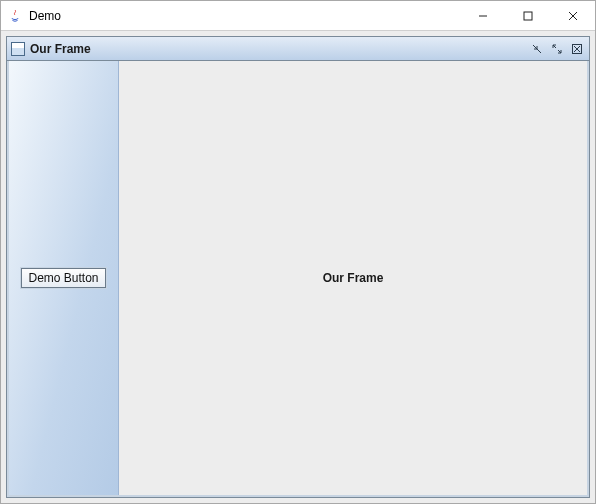 The width and height of the screenshot is (596, 504). What do you see at coordinates (482, 16) in the screenshot?
I see `minimize-button` at bounding box center [482, 16].